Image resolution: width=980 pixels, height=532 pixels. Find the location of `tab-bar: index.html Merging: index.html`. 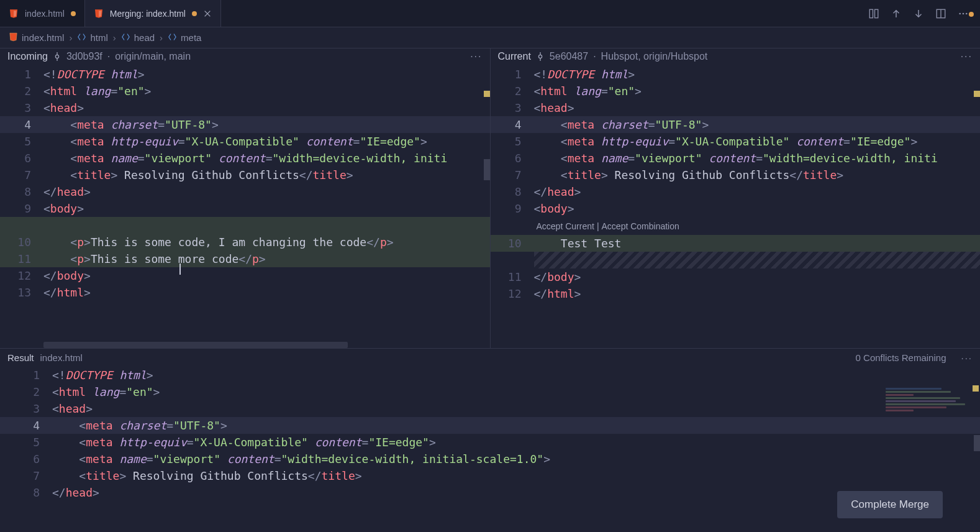

tab-bar: index.html Merging: index.html is located at coordinates (490, 14).